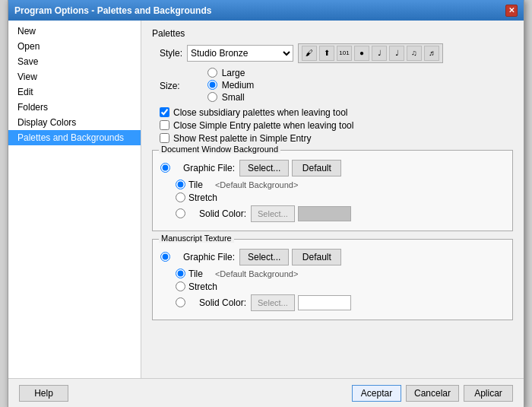  What do you see at coordinates (181, 213) in the screenshot?
I see `doc-solid-radio` at bounding box center [181, 213].